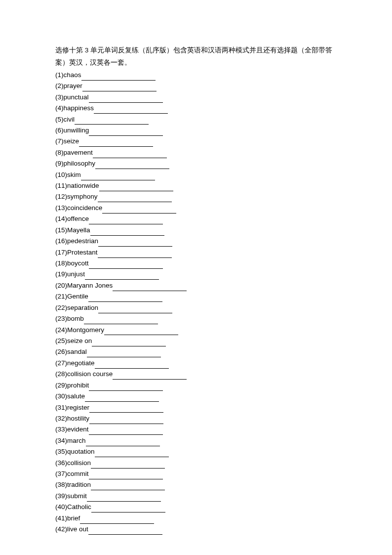 The height and width of the screenshot is (555, 392). I want to click on vocabulary-item: (6)unwilling, so click(199, 130).